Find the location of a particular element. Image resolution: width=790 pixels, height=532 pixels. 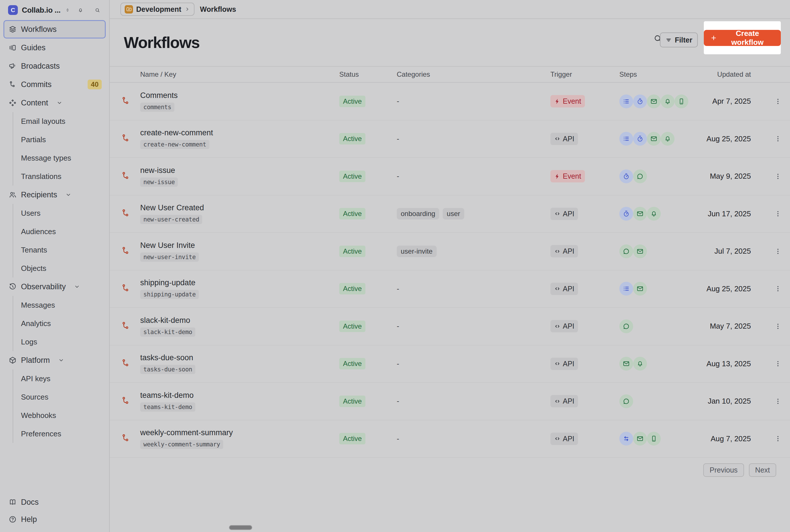

table-row: CommentscommentsActive-EventApr 7, 2025 is located at coordinates (450, 102).